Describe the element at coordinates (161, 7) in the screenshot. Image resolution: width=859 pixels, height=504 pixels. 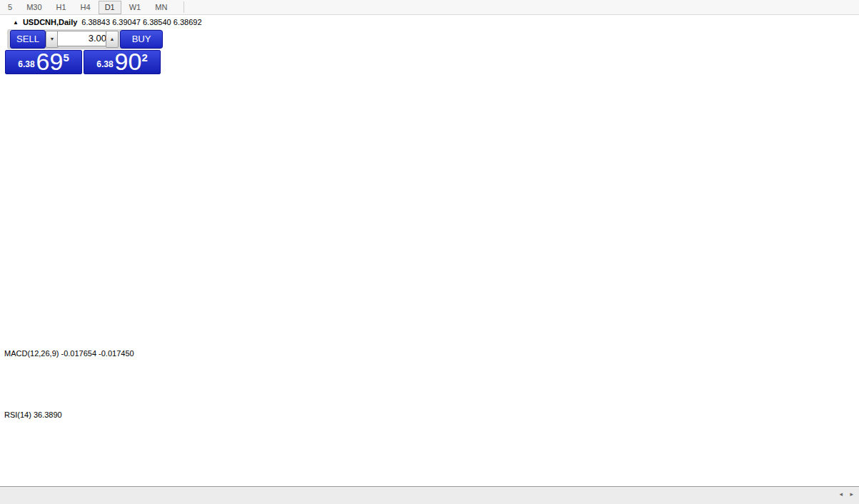
I see `timeframe-button-mn: MN` at that location.